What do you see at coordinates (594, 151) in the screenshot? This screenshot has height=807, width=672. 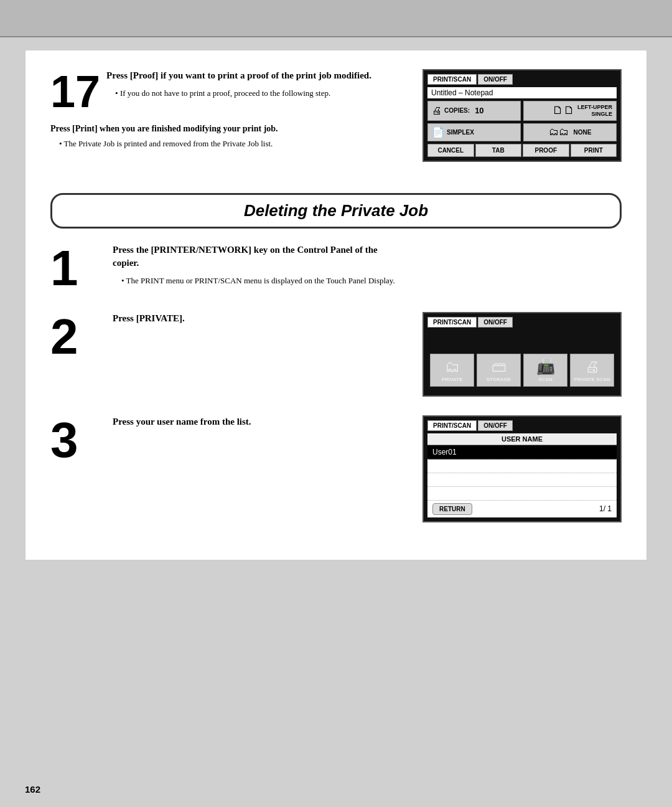 I see `print-button-17: PRINT` at bounding box center [594, 151].